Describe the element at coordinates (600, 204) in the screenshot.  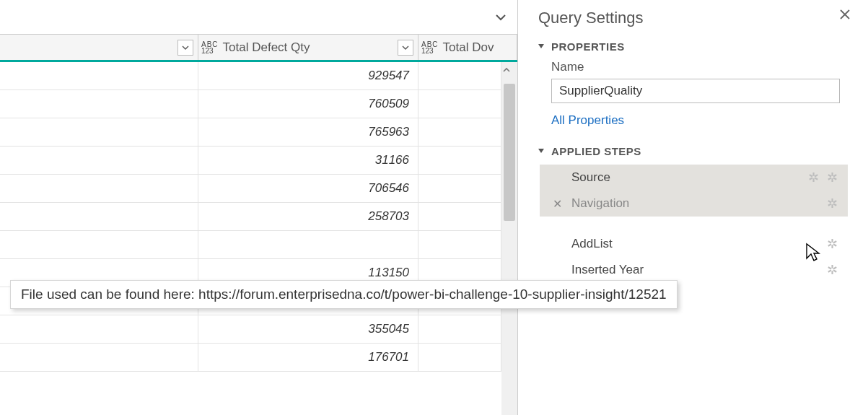
I see `step-label: Navigation` at that location.